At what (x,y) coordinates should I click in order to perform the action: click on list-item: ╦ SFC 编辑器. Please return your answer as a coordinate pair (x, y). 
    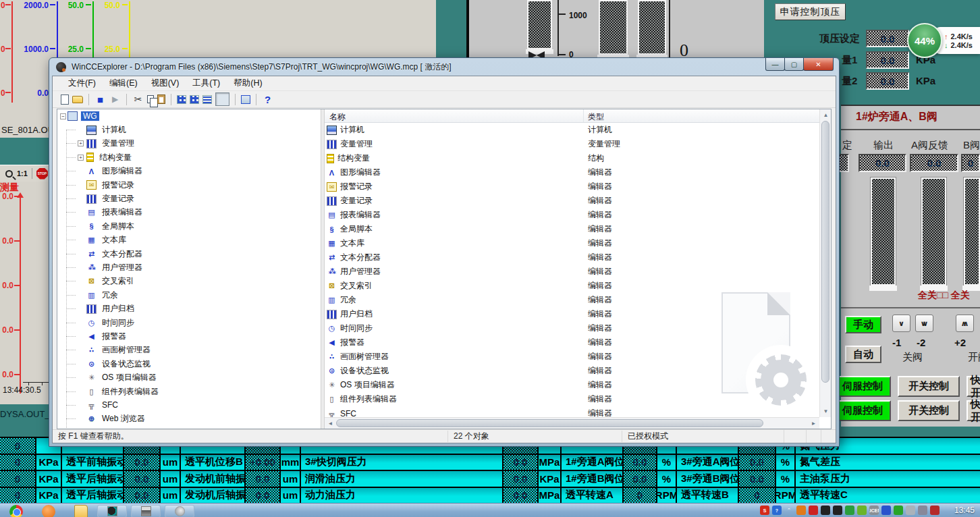
    Looking at the image, I should click on (572, 412).